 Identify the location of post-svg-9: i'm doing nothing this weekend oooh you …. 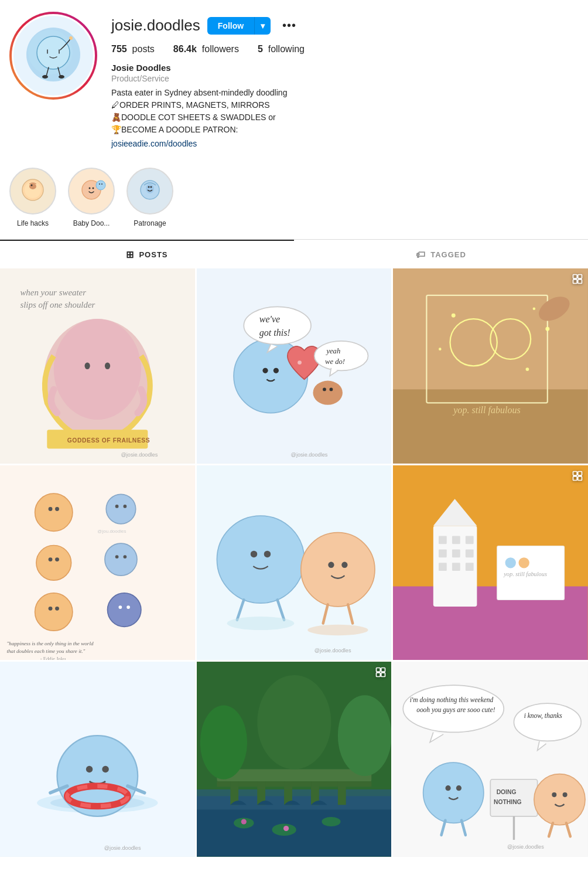
(491, 760).